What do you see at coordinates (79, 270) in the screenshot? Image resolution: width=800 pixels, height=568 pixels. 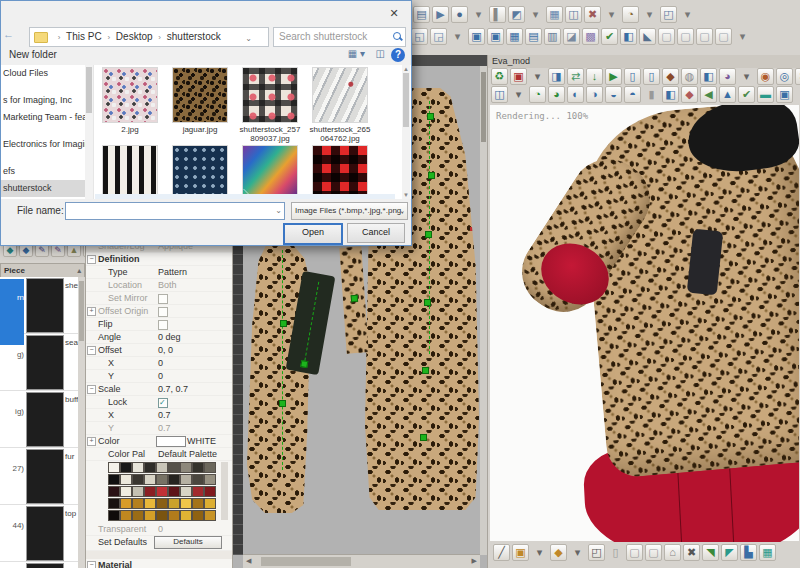 I see `collapse-icon: ▴` at bounding box center [79, 270].